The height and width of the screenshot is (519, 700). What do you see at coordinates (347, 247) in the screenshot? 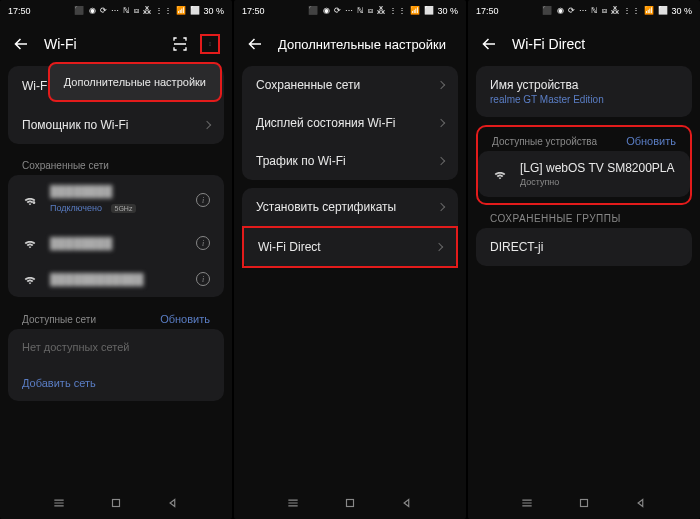
I see `row-label: Wi-Fi Direct` at bounding box center [347, 247].